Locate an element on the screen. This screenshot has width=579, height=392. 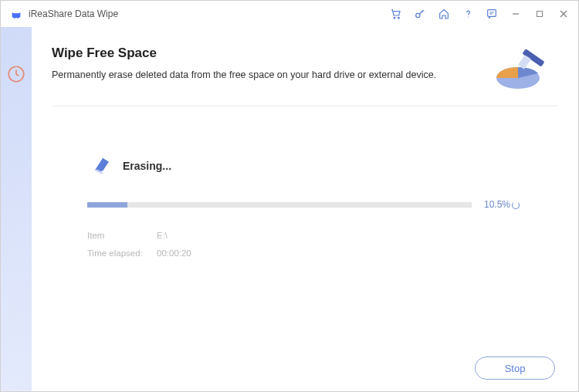
app-title: iReaShare Data Wipe is located at coordinates (73, 14).